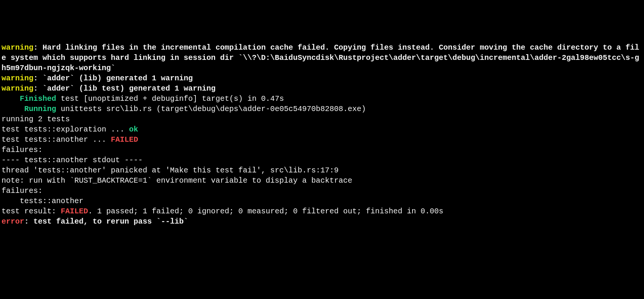 The width and height of the screenshot is (644, 299). I want to click on warning-line-1: warning: Hard linking files in the incre…, so click(322, 58).